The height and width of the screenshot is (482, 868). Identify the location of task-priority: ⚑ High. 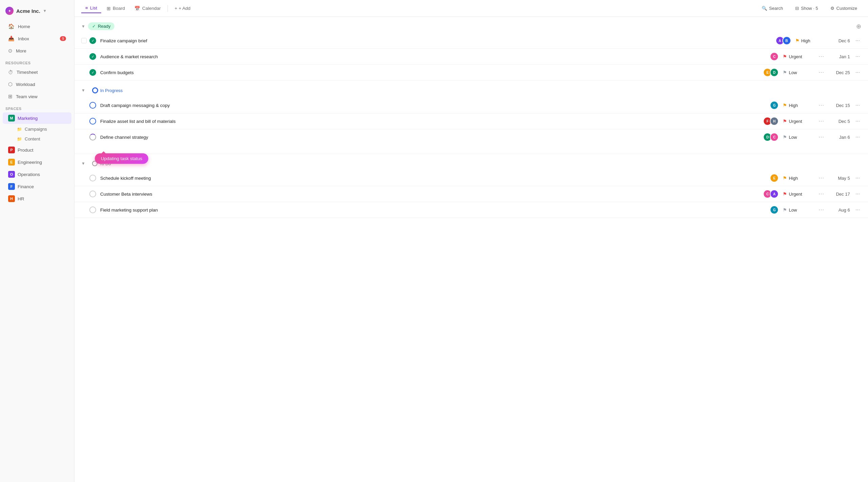
(798, 178).